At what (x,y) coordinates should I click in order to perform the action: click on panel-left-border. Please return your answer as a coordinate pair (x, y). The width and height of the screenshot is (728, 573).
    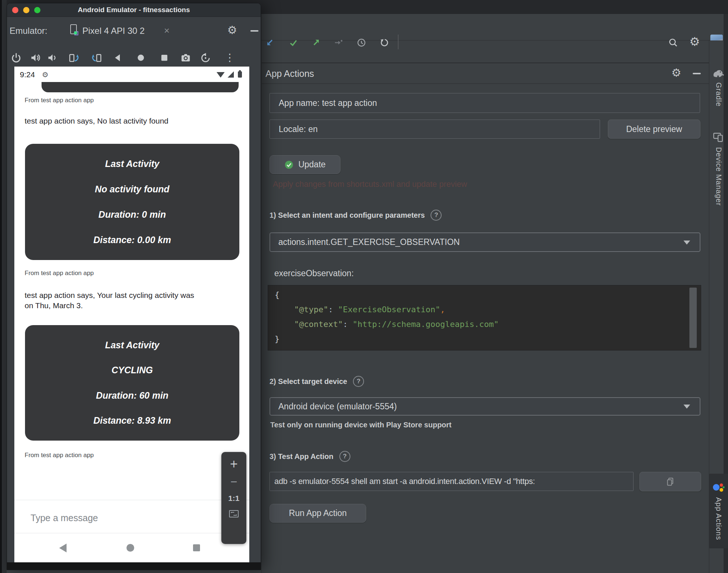
    Looking at the image, I should click on (262, 293).